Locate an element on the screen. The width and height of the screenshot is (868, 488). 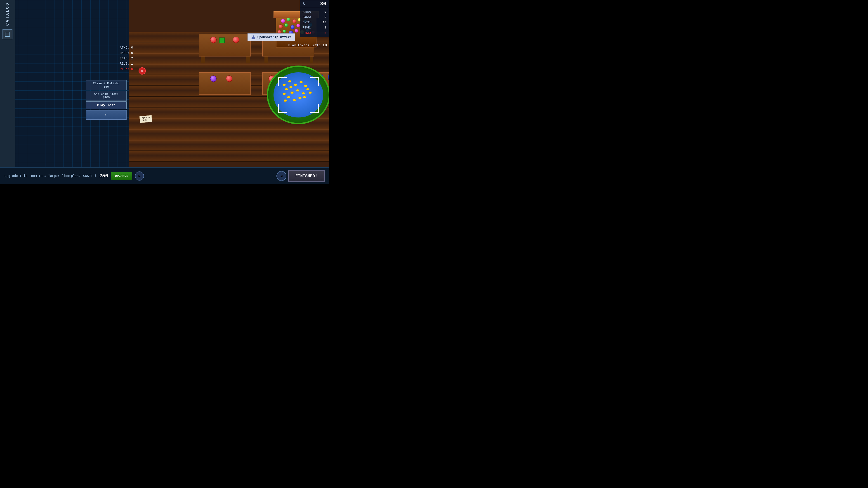
hud-risk-label: RISK: is located at coordinates (307, 33).